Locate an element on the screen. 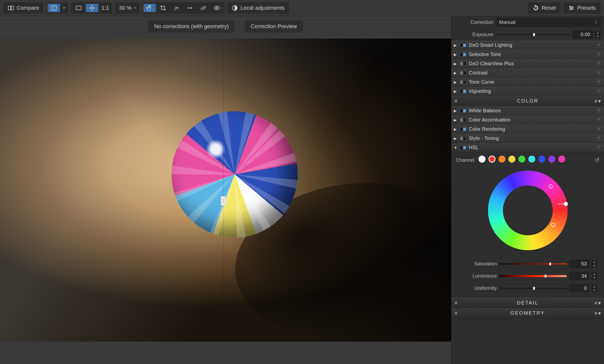 The height and width of the screenshot is (364, 604). channel-blue is located at coordinates (542, 159).